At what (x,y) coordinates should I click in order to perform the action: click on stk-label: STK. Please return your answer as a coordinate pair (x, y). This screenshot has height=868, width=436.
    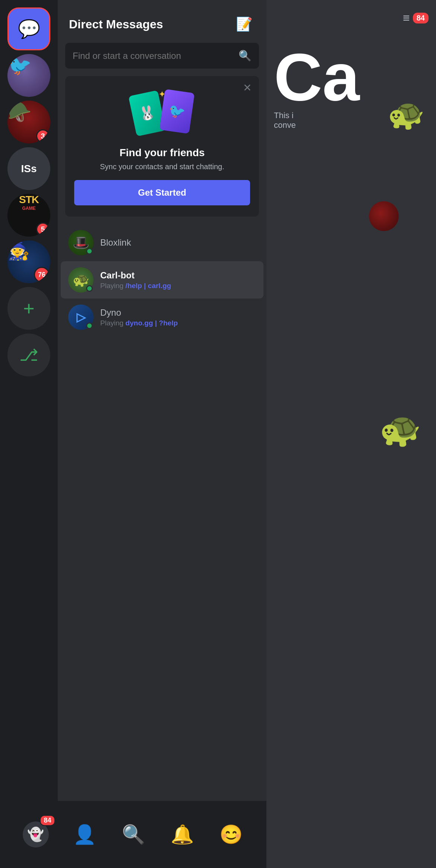
    Looking at the image, I should click on (29, 200).